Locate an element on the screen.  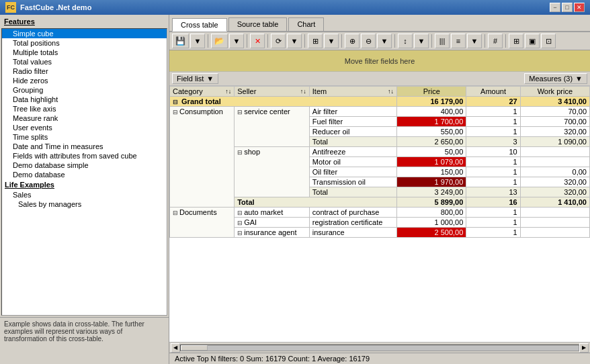
lines-dropdown: ▼ is located at coordinates (474, 41).